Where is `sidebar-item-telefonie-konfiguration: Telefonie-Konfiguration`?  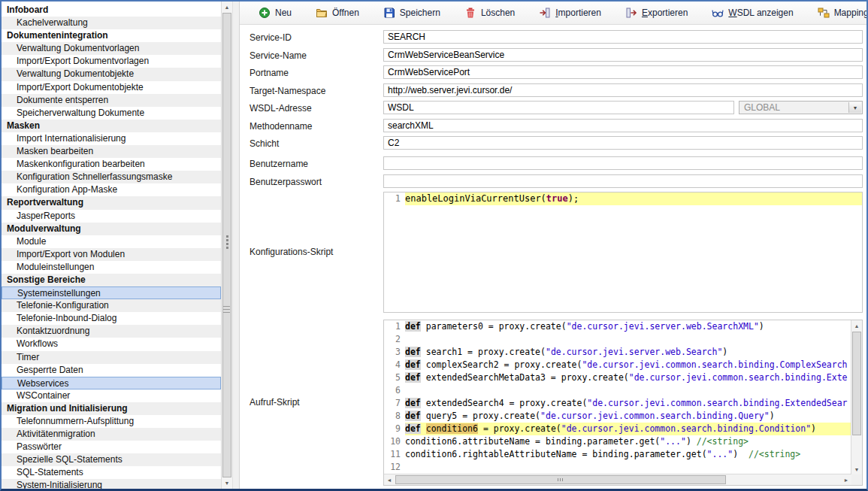
sidebar-item-telefonie-konfiguration: Telefonie-Konfiguration is located at coordinates (111, 305).